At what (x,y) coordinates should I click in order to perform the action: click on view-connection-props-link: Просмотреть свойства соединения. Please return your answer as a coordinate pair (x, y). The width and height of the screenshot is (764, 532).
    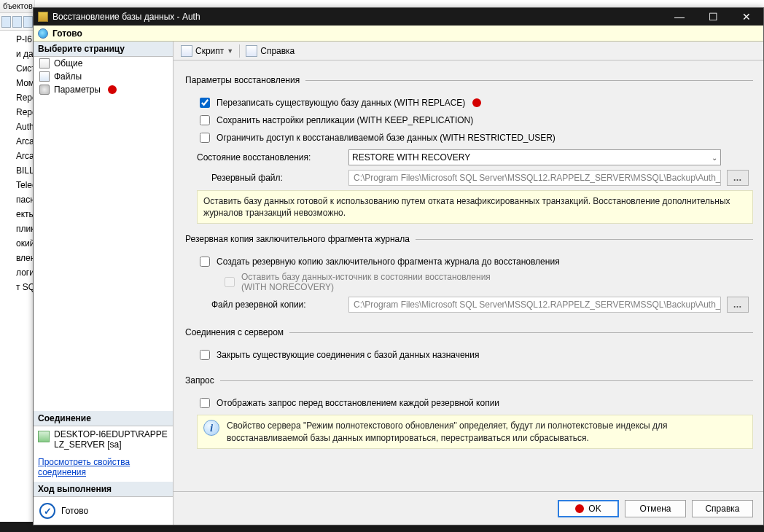
    Looking at the image, I should click on (84, 467).